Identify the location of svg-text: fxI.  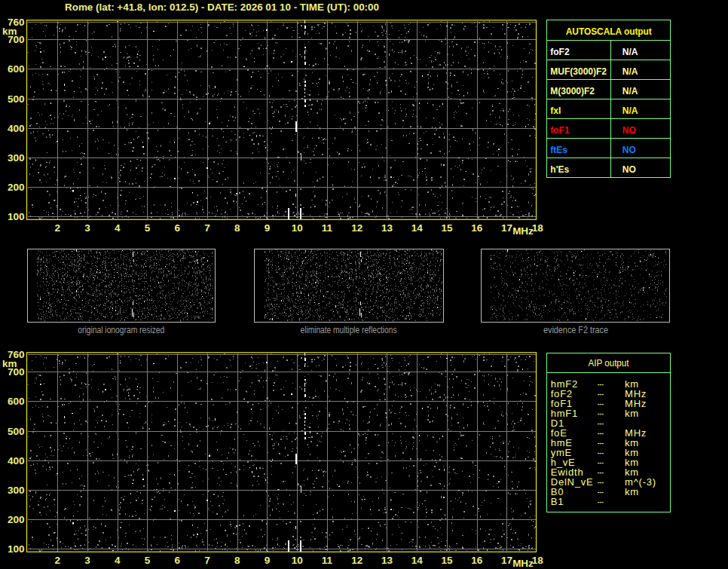
(555, 111).